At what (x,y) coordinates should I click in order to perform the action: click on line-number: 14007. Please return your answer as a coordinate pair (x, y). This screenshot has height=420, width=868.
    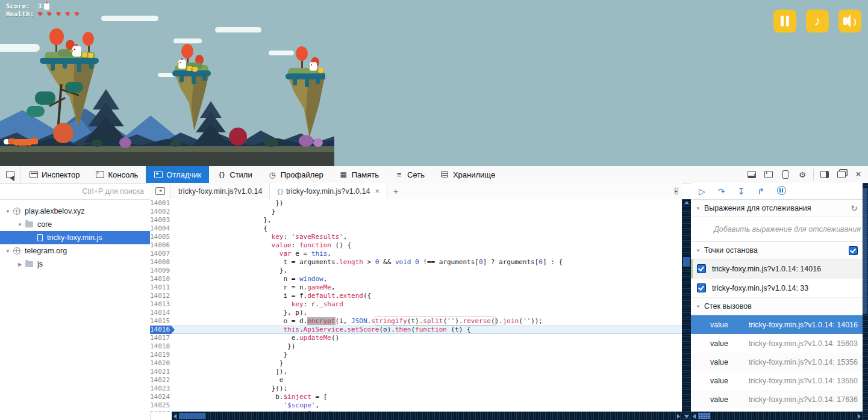
    Looking at the image, I should click on (160, 254).